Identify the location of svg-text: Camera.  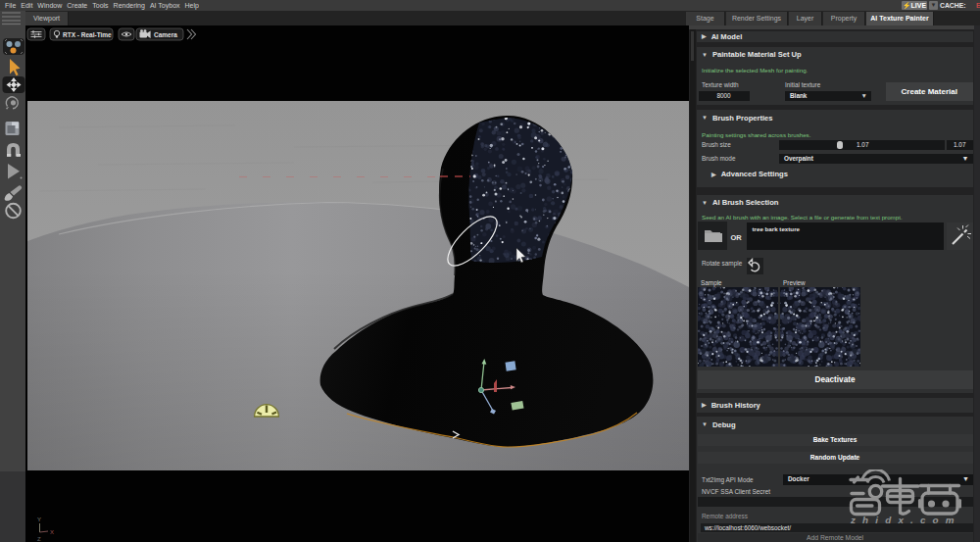
(166, 35).